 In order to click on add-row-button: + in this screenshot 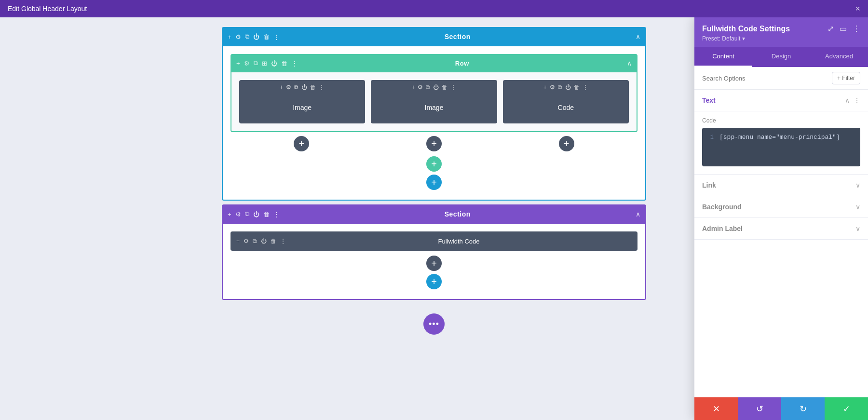, I will do `click(434, 164)`.